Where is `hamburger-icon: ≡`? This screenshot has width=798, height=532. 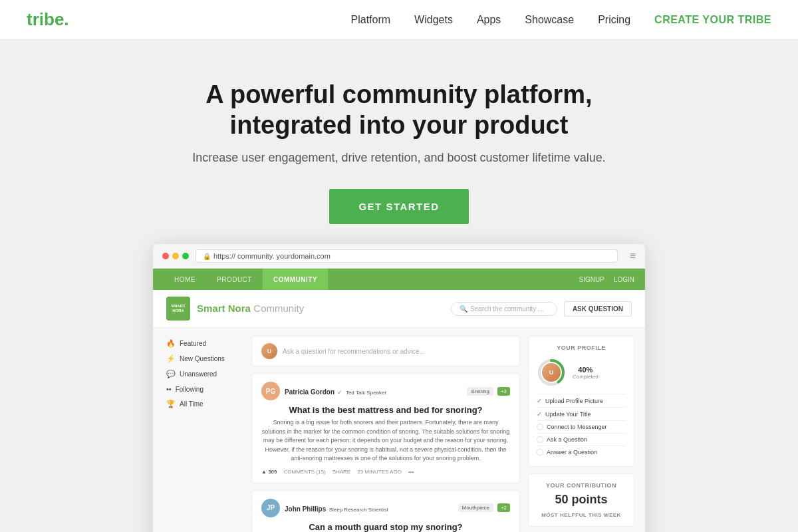
hamburger-icon: ≡ is located at coordinates (633, 256).